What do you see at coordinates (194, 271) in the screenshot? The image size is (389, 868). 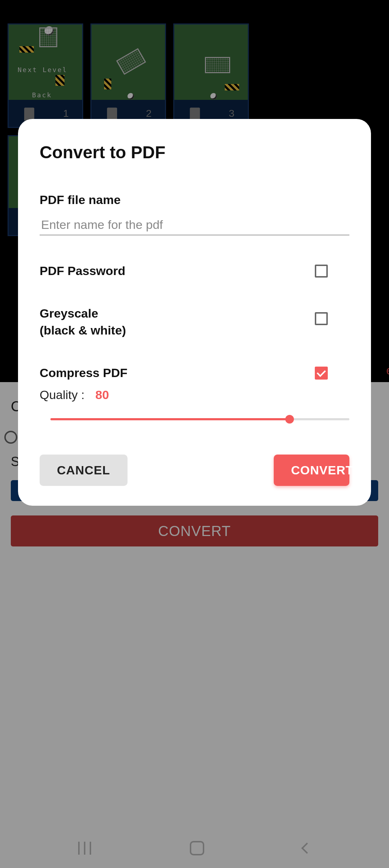 I see `password-option-row: PDF Password` at bounding box center [194, 271].